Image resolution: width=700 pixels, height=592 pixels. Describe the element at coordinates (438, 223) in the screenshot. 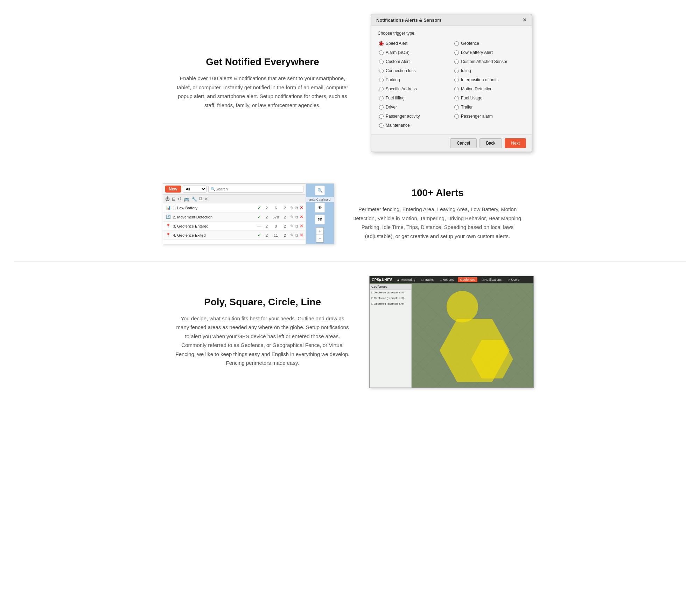

I see `section2-body: Perimeter fencing, Entering Area, Leavin…` at that location.